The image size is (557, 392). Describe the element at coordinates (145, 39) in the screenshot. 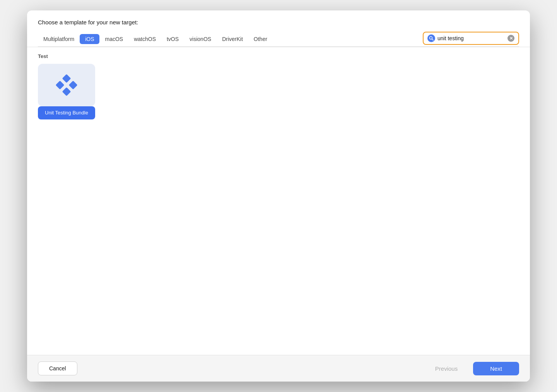

I see `tab-watchos: watchOS` at that location.